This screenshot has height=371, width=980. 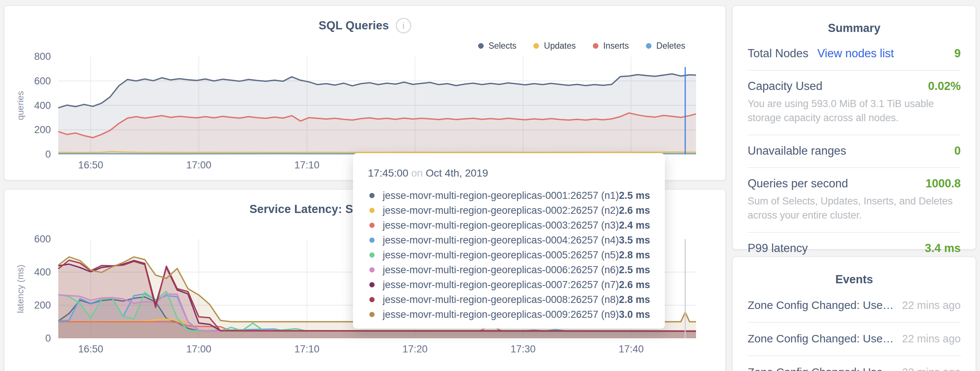 What do you see at coordinates (778, 53) in the screenshot?
I see `summary-item-label: Total Nodes` at bounding box center [778, 53].